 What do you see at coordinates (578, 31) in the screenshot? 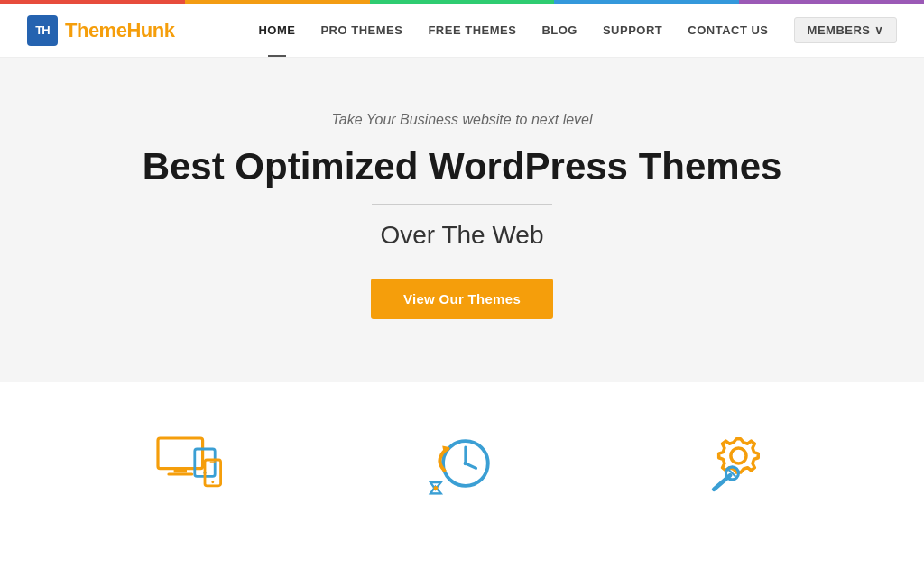
I see `main-nav: HOME PRO THEMES FREE THEMES BLOG SUPPORT…` at bounding box center [578, 31].